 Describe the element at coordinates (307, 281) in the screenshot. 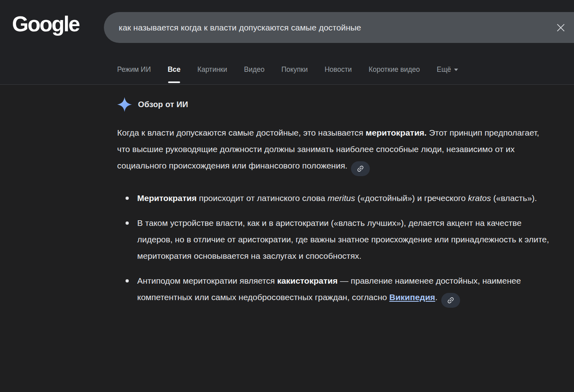

I see `bullet-bold-term: какистократия` at that location.